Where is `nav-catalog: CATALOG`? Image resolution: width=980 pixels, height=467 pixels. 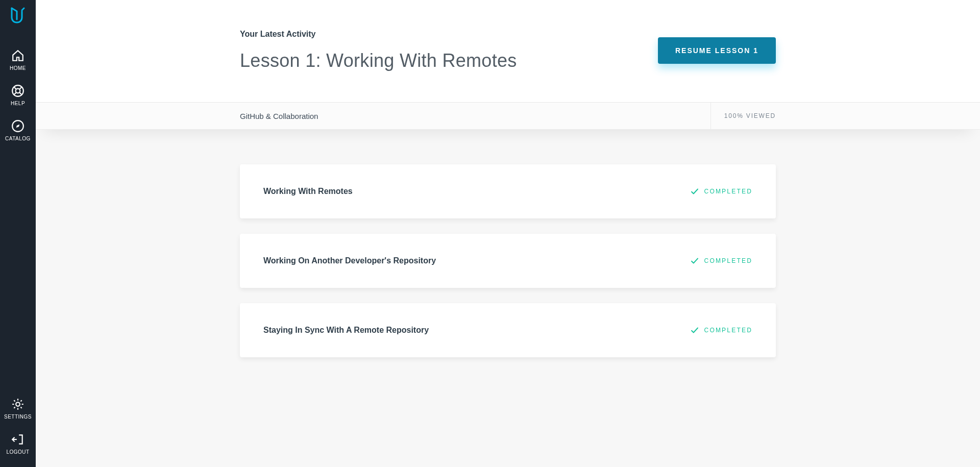 nav-catalog: CATALOG is located at coordinates (18, 130).